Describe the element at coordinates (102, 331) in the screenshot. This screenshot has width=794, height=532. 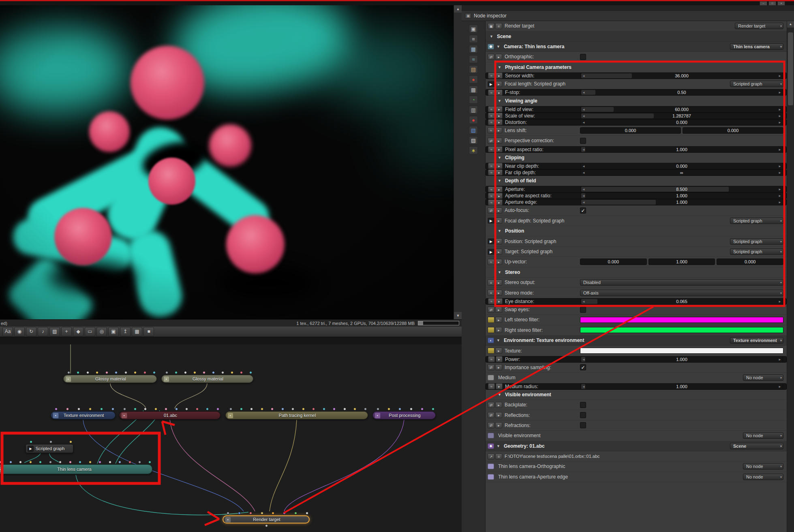
I see `zoom-icon: ◎` at that location.